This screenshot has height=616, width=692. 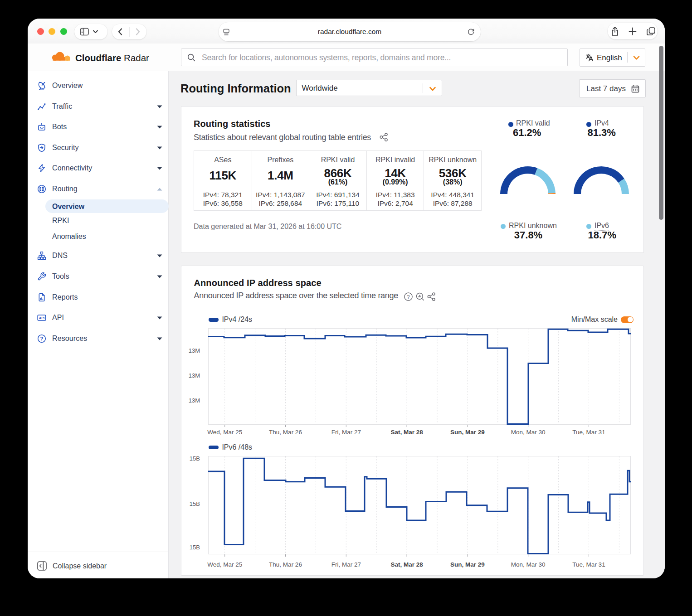 What do you see at coordinates (42, 318) in the screenshot?
I see `svg-text: API` at bounding box center [42, 318].